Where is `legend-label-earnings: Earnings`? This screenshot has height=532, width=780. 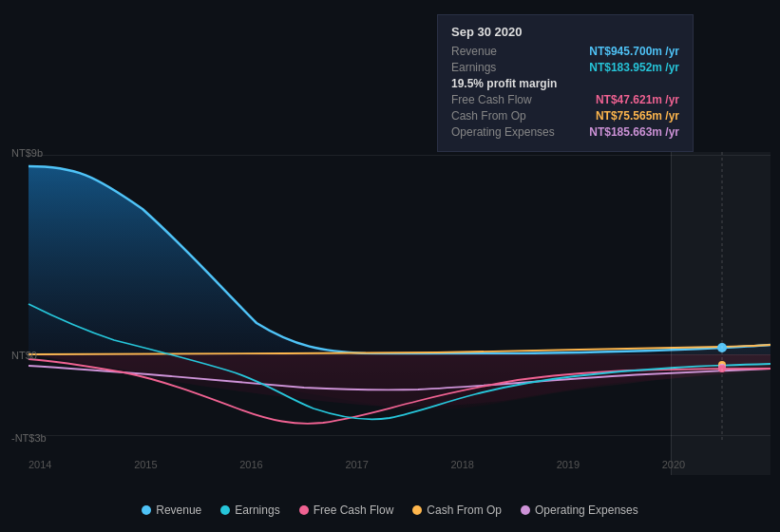 legend-label-earnings: Earnings is located at coordinates (257, 510).